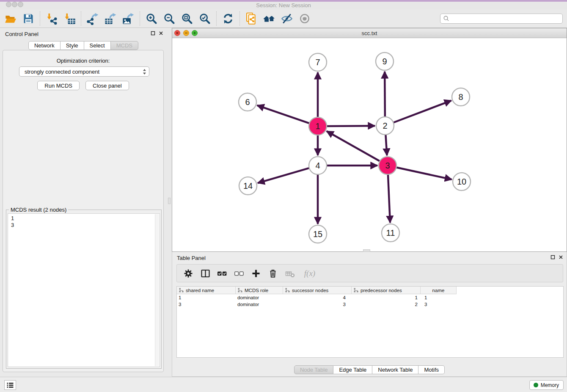 This screenshot has width=567, height=392. Describe the element at coordinates (58, 86) in the screenshot. I see `run-mcds-button: Run MCDS` at that location.